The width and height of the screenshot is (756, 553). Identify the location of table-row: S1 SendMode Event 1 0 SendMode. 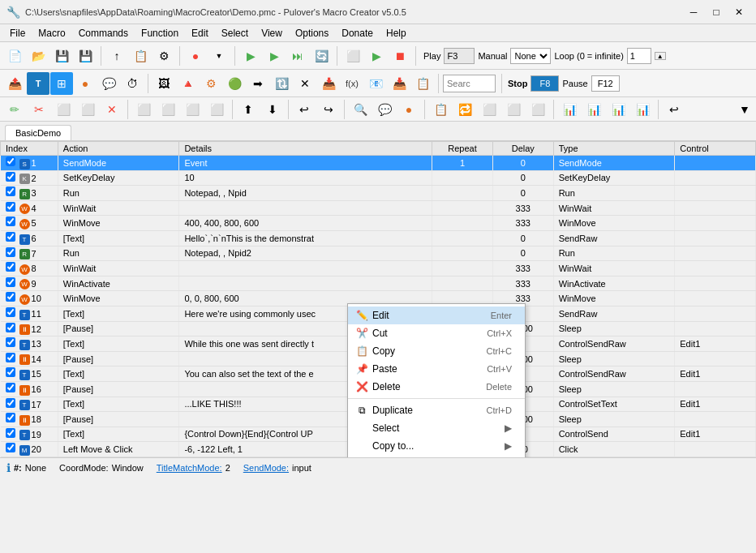
(378, 164).